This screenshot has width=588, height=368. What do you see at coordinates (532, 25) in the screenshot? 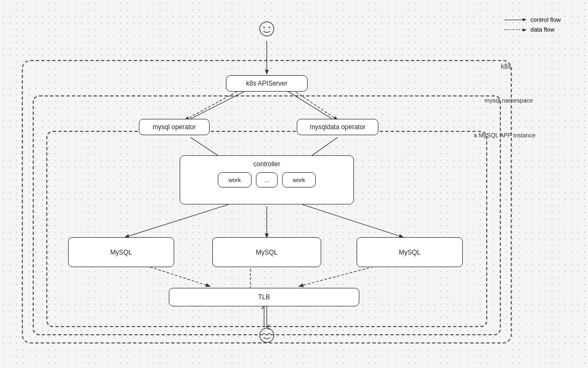
I see `legend: control flow data flow` at bounding box center [532, 25].